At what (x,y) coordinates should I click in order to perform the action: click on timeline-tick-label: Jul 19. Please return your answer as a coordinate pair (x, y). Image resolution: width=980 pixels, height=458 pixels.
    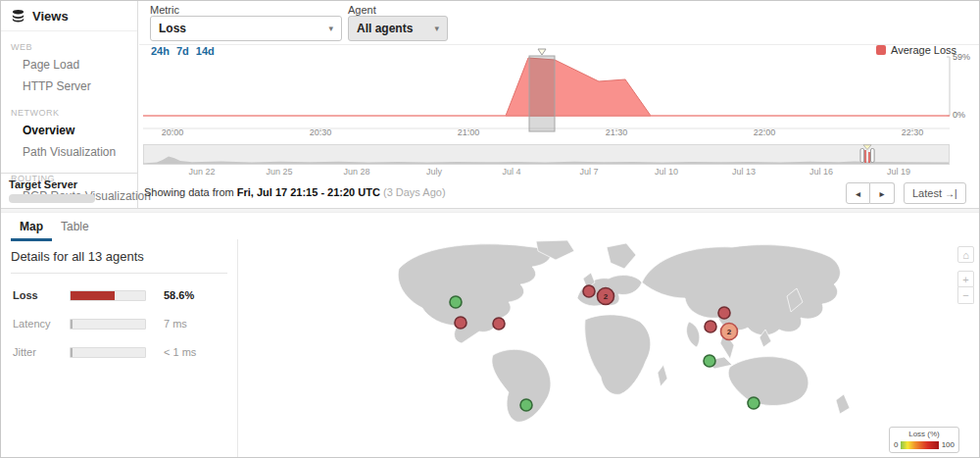
    Looking at the image, I should click on (899, 172).